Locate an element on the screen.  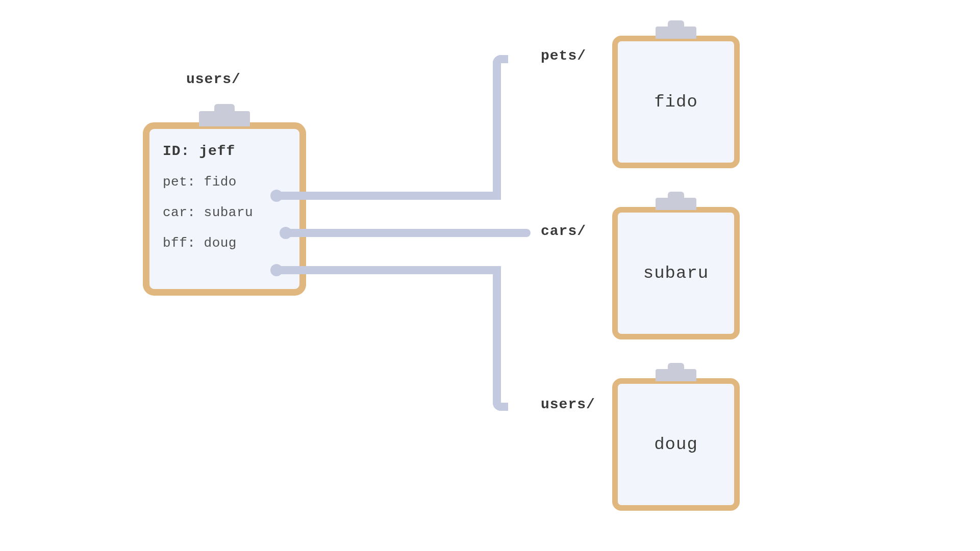
field-value: doug is located at coordinates (220, 243).